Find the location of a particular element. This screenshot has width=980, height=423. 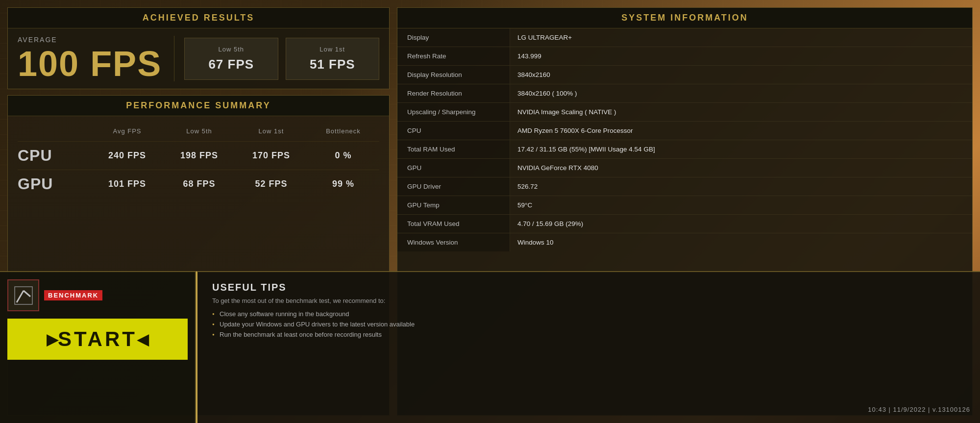

start-button: ▶ START ◀ is located at coordinates (98, 339).